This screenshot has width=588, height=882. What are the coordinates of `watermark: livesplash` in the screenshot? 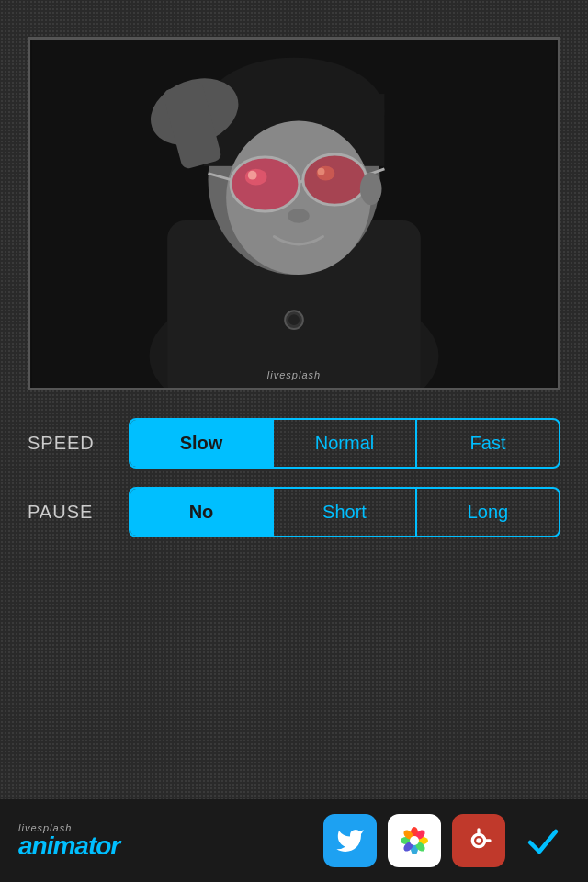 It's located at (294, 375).